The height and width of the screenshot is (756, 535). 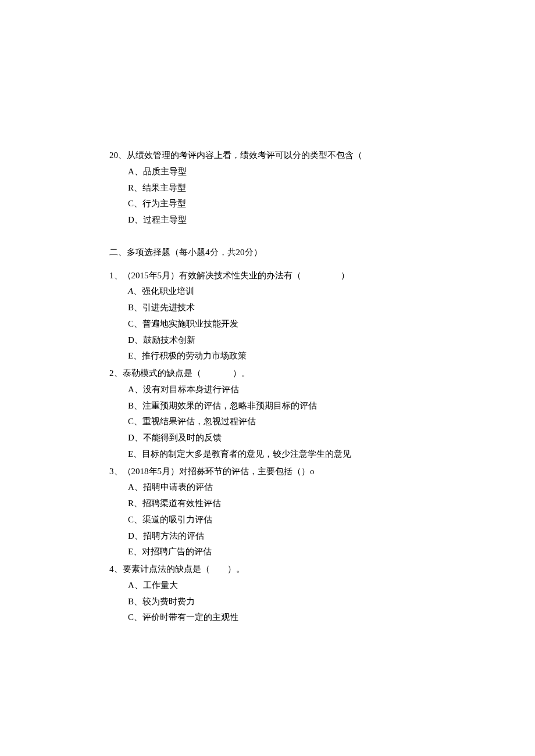 What do you see at coordinates (322, 454) in the screenshot?
I see `mq2-option-e: E、目标的制定大多是教育者的意见，较少注意学生的意见` at bounding box center [322, 454].